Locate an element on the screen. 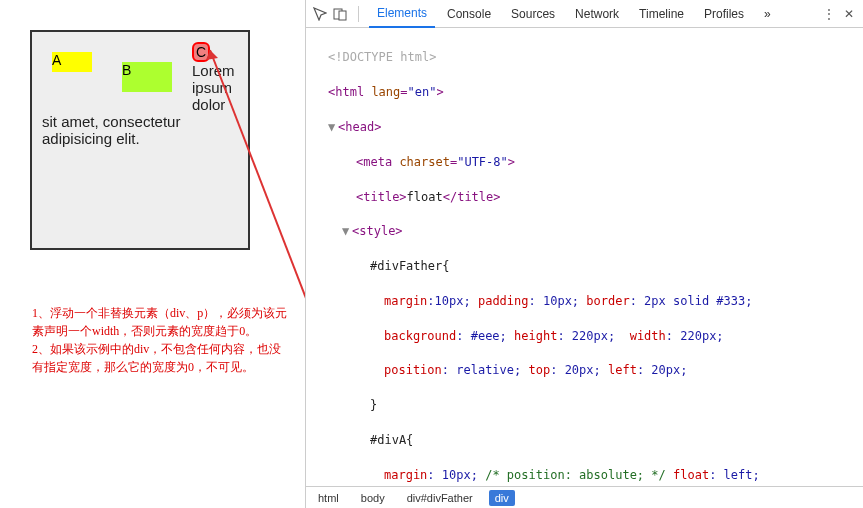 This screenshot has height=508, width=863. tab-sources: Sources is located at coordinates (533, 14).